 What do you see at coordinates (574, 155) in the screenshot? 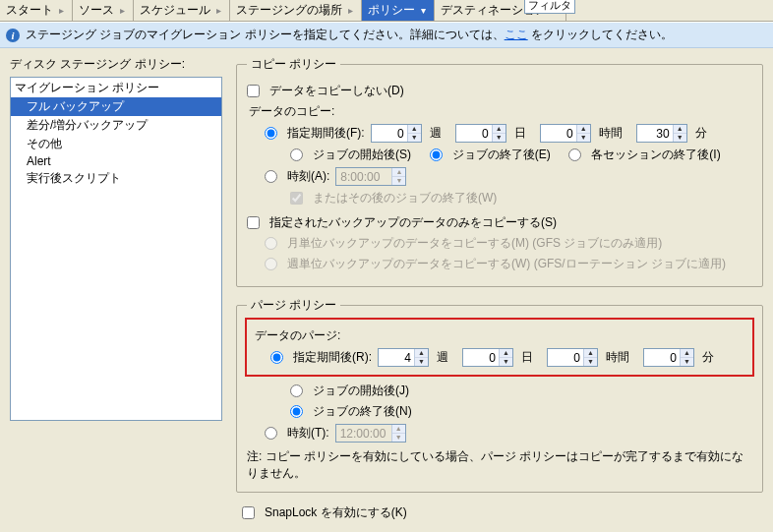
I see `copy-after-session-end-radio` at bounding box center [574, 155].